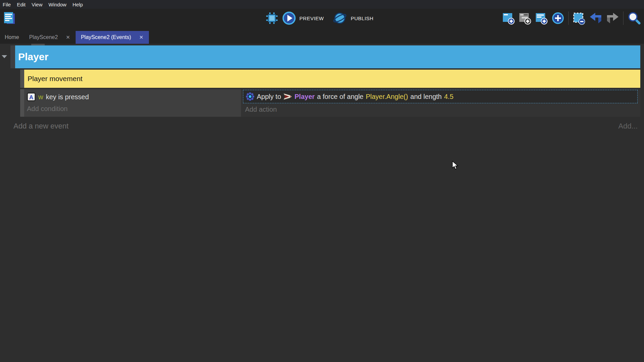  What do you see at coordinates (269, 97) in the screenshot?
I see `action-text-prefix: Apply to` at bounding box center [269, 97].